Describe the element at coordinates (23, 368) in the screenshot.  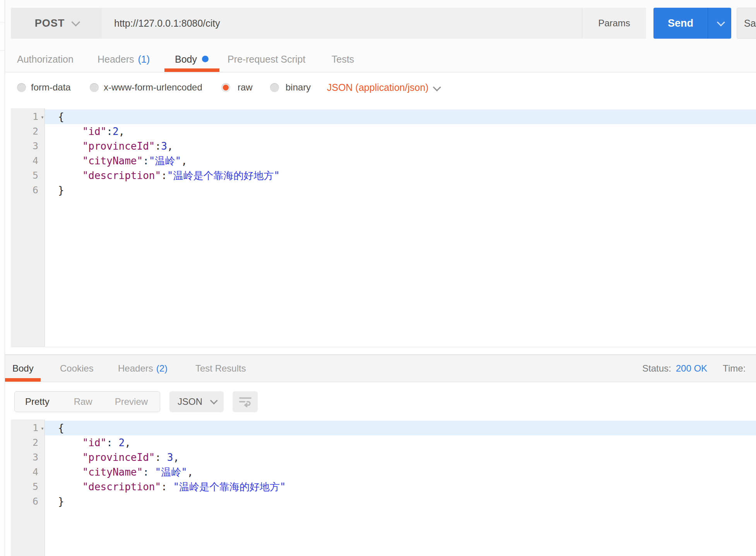
I see `response-tab-body-label: Body` at that location.